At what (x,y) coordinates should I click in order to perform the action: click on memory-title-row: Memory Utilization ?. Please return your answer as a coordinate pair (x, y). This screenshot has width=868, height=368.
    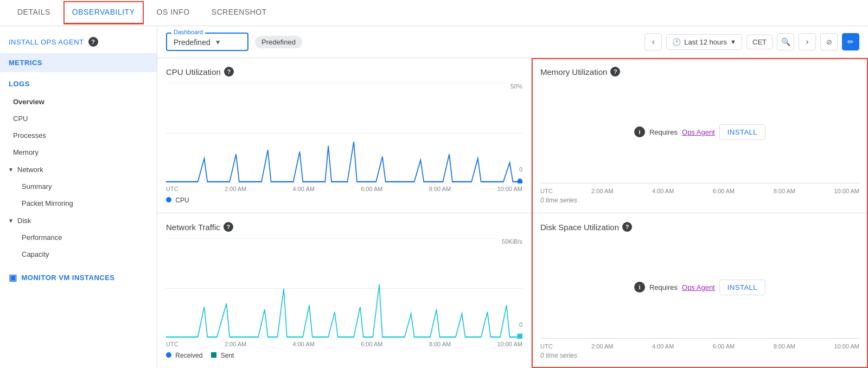
    Looking at the image, I should click on (700, 72).